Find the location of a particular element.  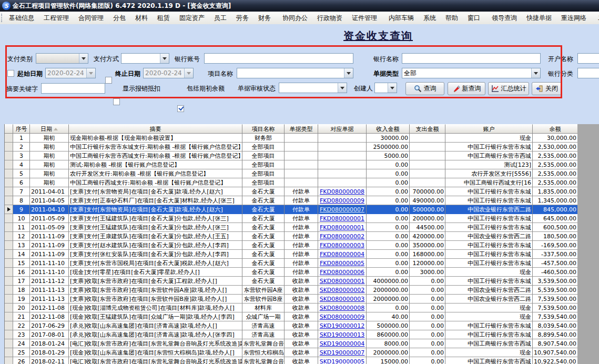

table-row: 232017-08-01[承兑]收取[山东高速集团]在项目[济青高速]款项,经办… is located at coordinates (291, 335).